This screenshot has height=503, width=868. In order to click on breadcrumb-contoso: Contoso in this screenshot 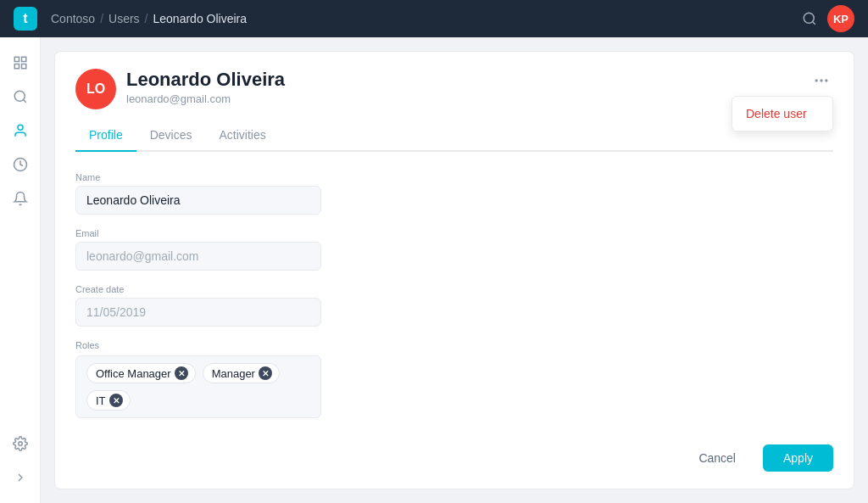, I will do `click(73, 19)`.